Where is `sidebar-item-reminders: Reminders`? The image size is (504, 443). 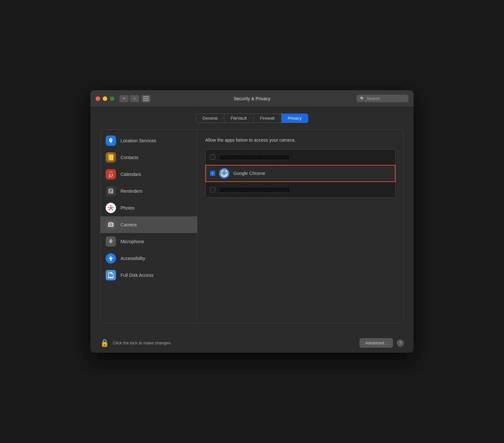 sidebar-item-reminders: Reminders is located at coordinates (149, 191).